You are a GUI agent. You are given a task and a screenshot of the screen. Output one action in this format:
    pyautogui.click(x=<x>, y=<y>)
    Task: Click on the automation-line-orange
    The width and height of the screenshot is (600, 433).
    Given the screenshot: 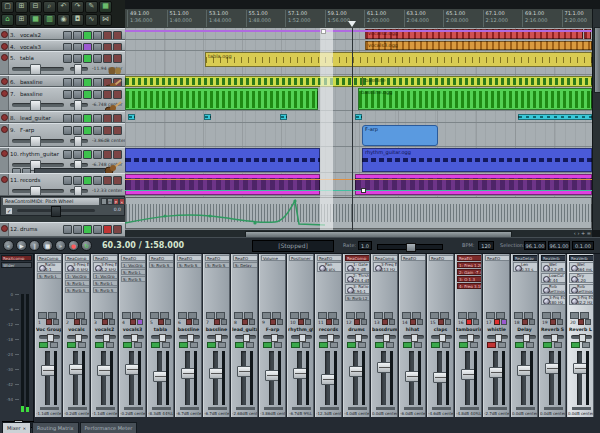 What is the action you would take?
    pyautogui.click(x=358, y=180)
    